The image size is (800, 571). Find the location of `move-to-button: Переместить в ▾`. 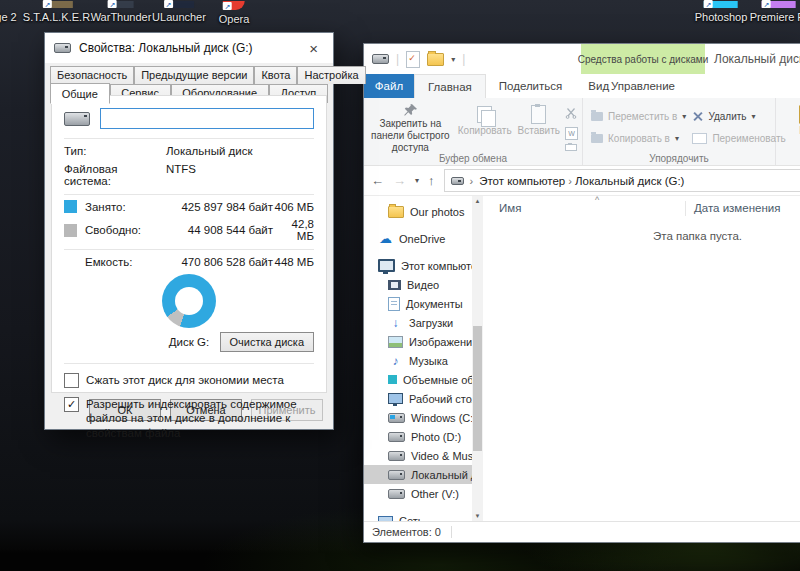

move-to-button: Переместить в ▾ is located at coordinates (638, 116).